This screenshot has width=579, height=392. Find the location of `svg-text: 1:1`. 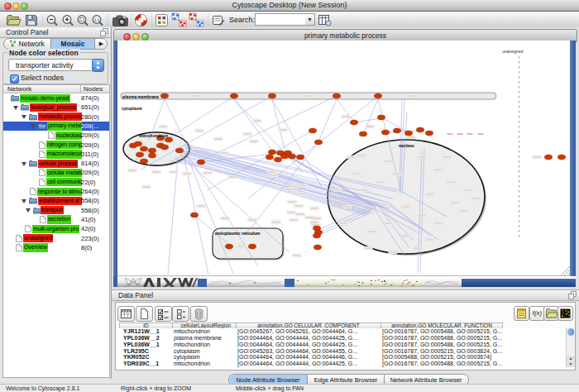

svg-text: 1:1 is located at coordinates (98, 20).